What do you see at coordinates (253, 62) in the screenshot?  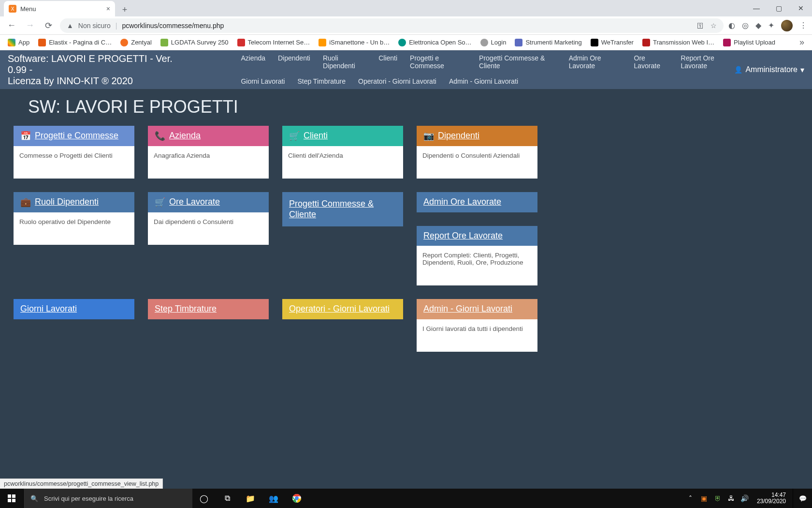 I see `nav-azienda: Azienda` at bounding box center [253, 62].